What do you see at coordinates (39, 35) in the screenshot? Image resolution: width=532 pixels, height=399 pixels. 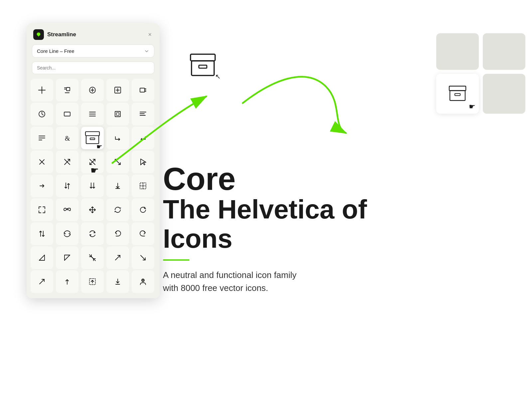 I see `streamline-logo` at bounding box center [39, 35].